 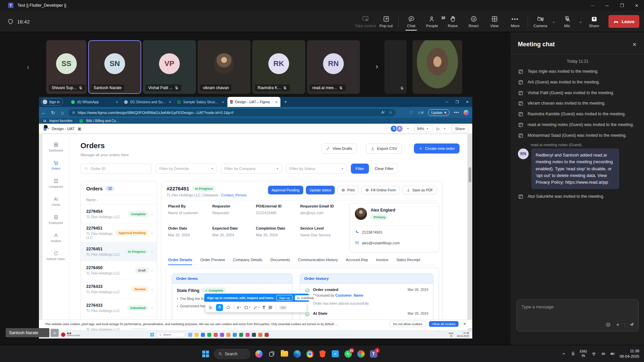 What do you see at coordinates (28, 67) in the screenshot?
I see `strip-scroll-left-icon: ‹` at bounding box center [28, 67].